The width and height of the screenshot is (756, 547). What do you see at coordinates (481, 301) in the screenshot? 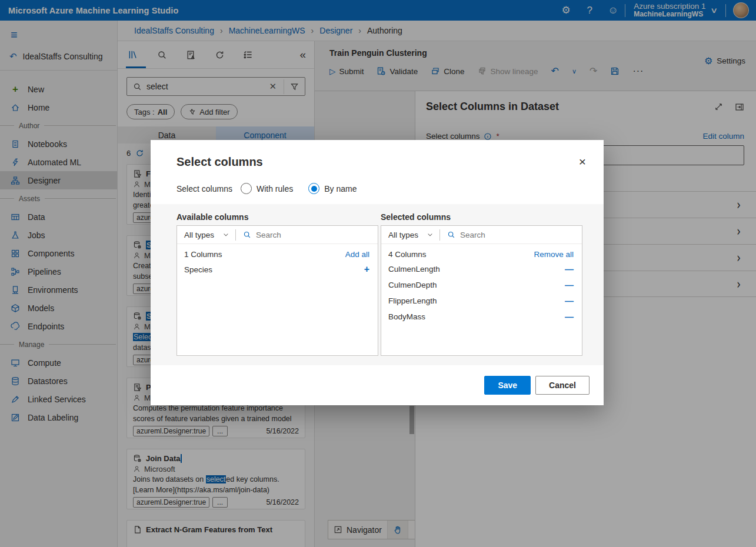
I see `column-item: FlipperLength —` at bounding box center [481, 301].